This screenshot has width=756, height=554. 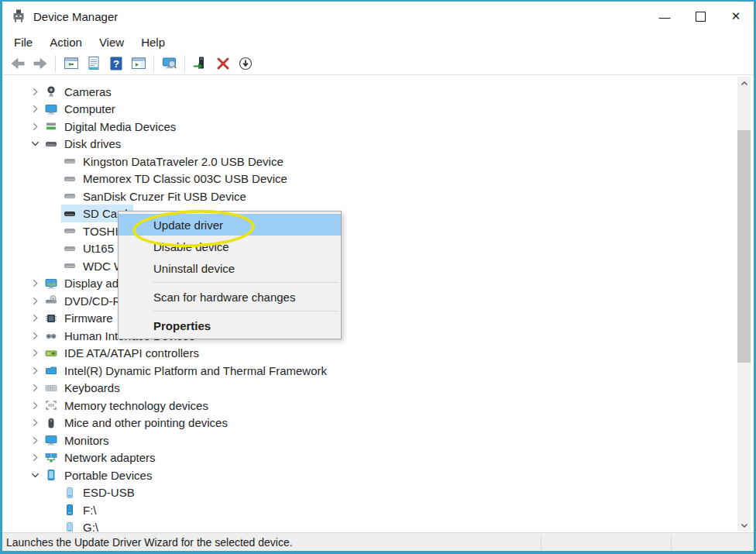 What do you see at coordinates (370, 476) in the screenshot?
I see `tree-item: Portable Devices` at bounding box center [370, 476].